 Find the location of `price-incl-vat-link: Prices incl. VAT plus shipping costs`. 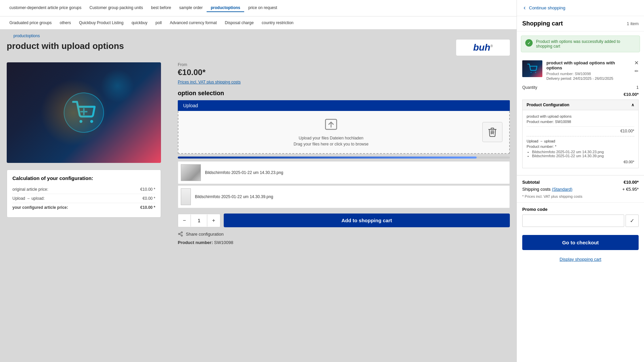

price-incl-vat-link: Prices incl. VAT plus shipping costs is located at coordinates (344, 82).